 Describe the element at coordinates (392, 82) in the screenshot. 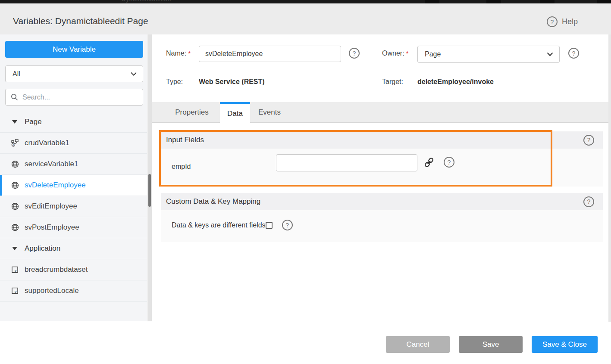

I see `target-label: Target:` at that location.